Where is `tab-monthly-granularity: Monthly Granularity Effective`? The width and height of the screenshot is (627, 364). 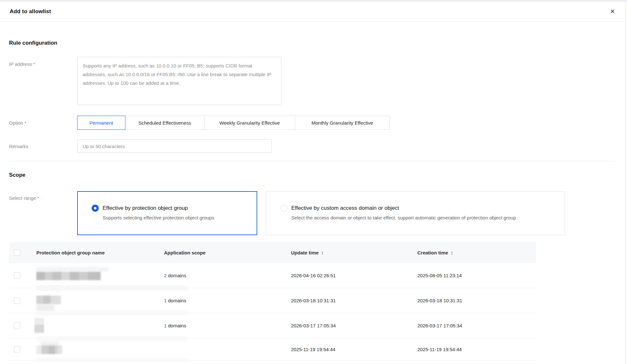 tab-monthly-granularity: Monthly Granularity Effective is located at coordinates (342, 123).